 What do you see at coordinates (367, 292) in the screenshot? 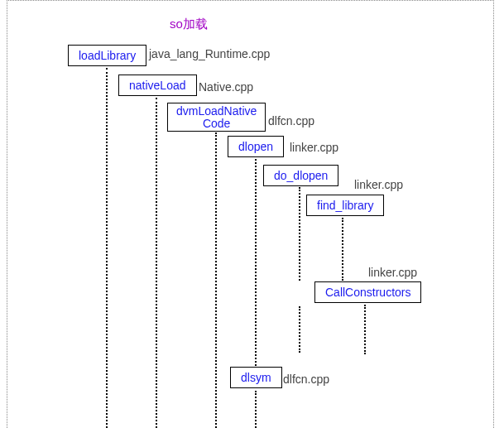
I see `node-callConstructors: CallConstructors` at bounding box center [367, 292].